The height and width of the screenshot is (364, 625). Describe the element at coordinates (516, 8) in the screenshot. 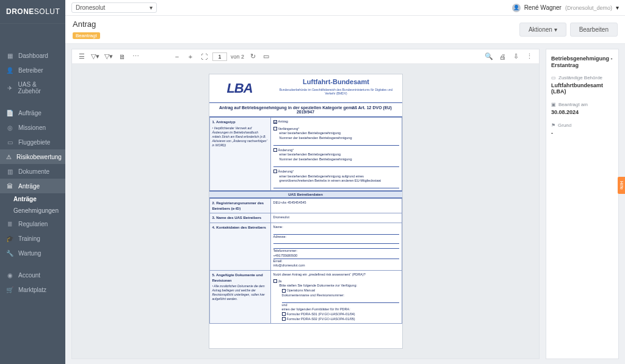

I see `avatar: 👤` at that location.